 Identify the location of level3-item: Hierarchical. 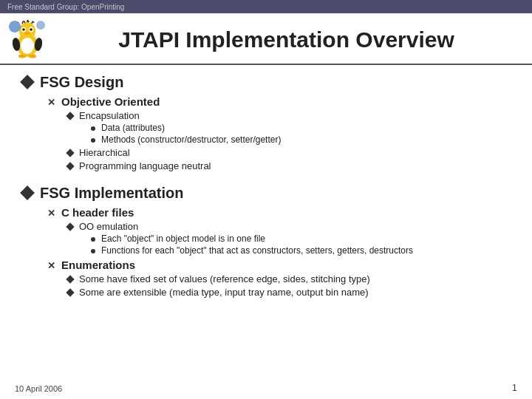
(288, 152).